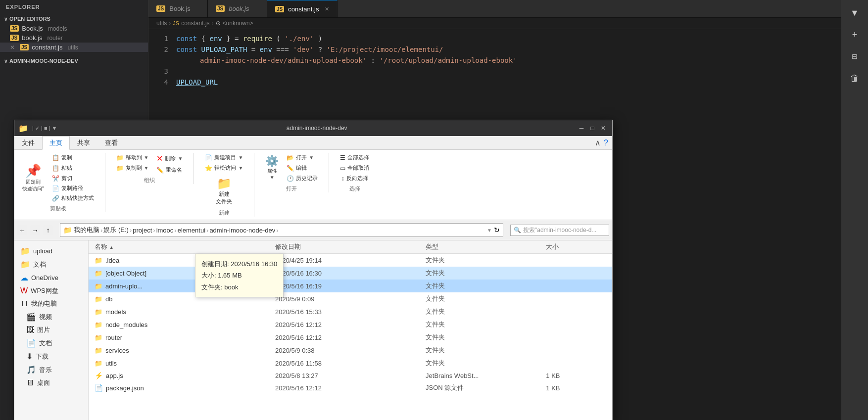 This screenshot has height=420, width=868. I want to click on col-name: 名称 ▲, so click(185, 247).